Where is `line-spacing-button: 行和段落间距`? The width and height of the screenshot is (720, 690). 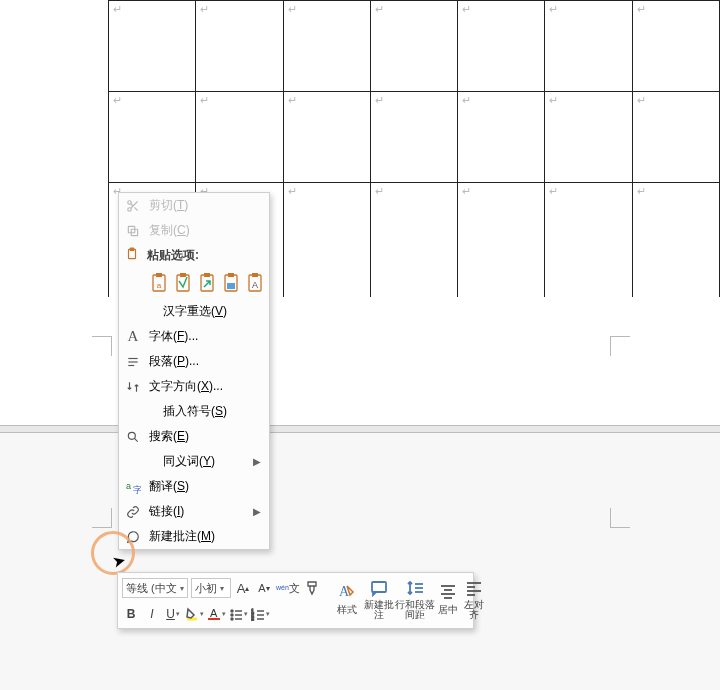
line-spacing-button: 行和段落间距 is located at coordinates (415, 599).